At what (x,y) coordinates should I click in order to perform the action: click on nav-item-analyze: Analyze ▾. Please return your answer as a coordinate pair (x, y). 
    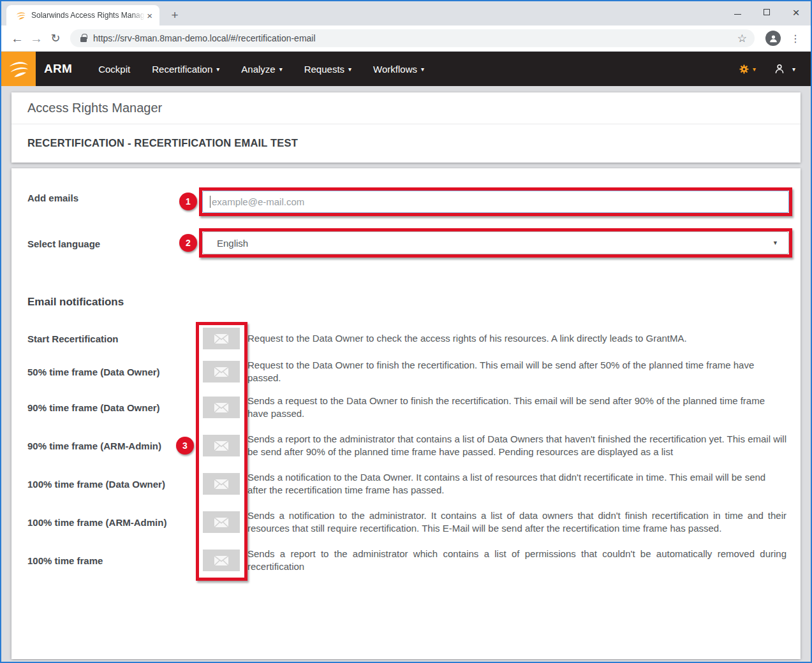
    Looking at the image, I should click on (262, 69).